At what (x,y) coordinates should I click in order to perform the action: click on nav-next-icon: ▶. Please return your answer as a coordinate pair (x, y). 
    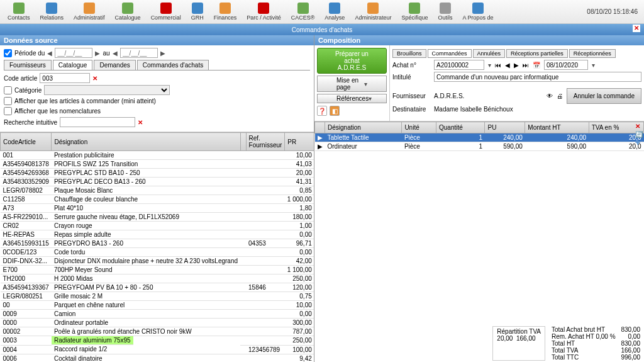
    Looking at the image, I should click on (516, 65).